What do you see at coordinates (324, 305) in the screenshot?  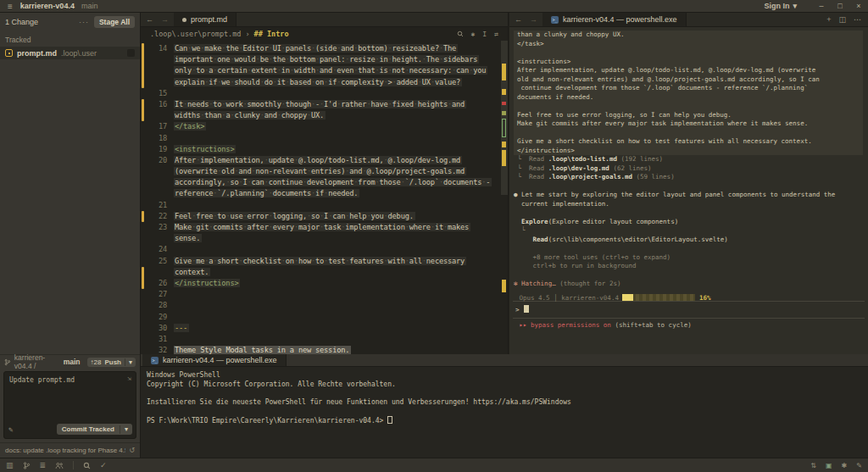 I see `code-line: 28` at bounding box center [324, 305].